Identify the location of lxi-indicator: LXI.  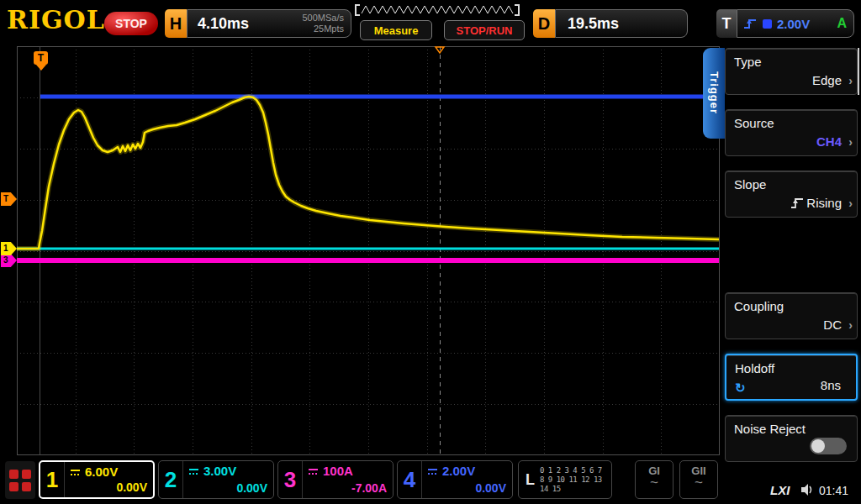
(780, 491).